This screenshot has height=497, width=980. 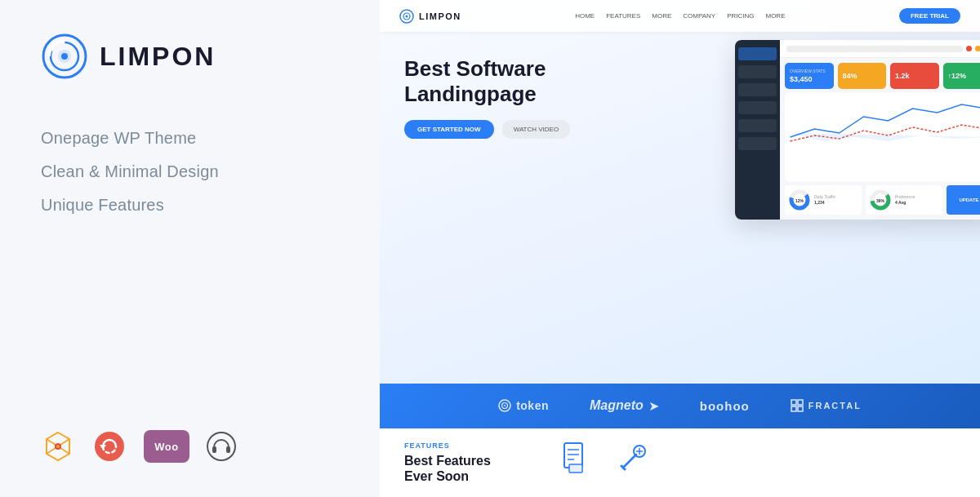 I want to click on sync-icon, so click(x=109, y=446).